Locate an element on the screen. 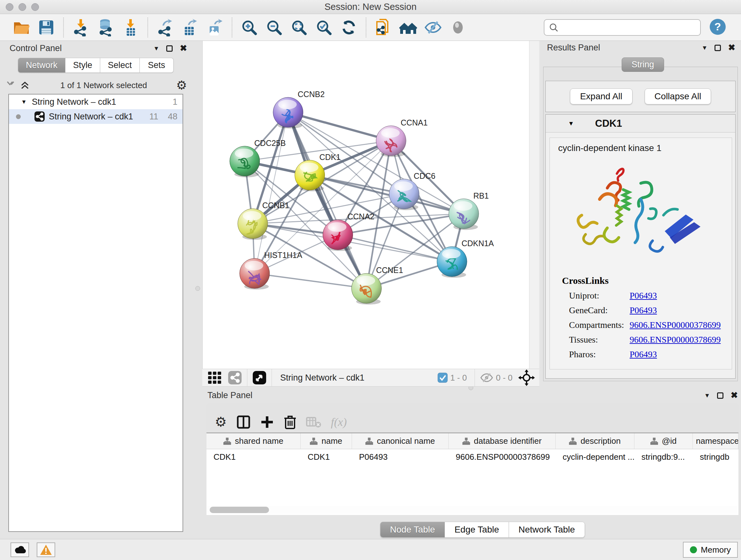  pan-crosshair-icon is located at coordinates (527, 378).